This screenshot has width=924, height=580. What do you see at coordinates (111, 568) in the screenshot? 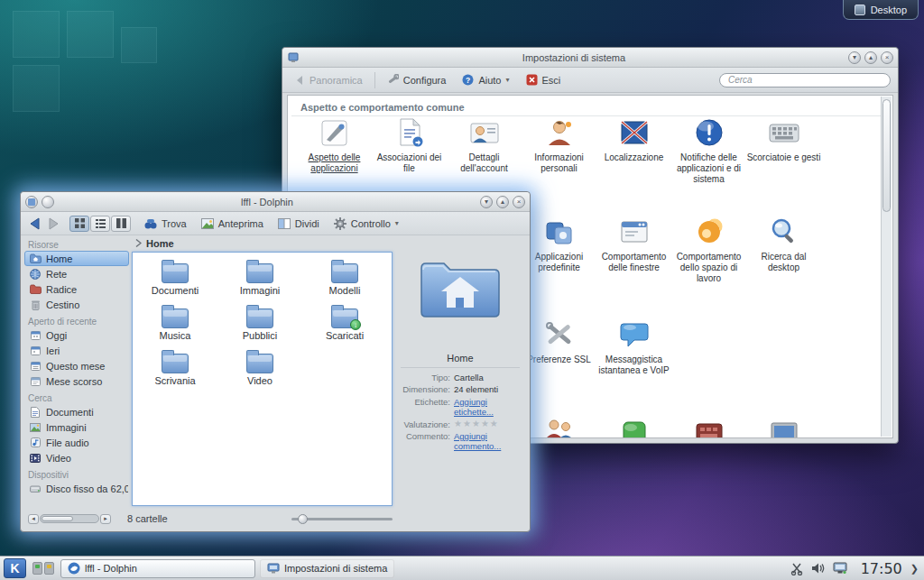
I see `task-label: lffl - Dolphin` at bounding box center [111, 568].